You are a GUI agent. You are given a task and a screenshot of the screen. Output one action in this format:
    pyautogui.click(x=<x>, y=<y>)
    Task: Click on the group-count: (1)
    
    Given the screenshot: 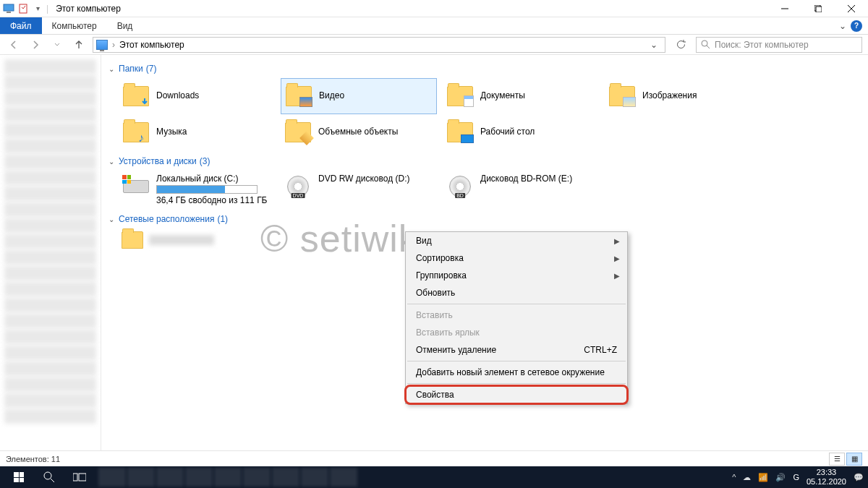 What is the action you would take?
    pyautogui.click(x=223, y=219)
    